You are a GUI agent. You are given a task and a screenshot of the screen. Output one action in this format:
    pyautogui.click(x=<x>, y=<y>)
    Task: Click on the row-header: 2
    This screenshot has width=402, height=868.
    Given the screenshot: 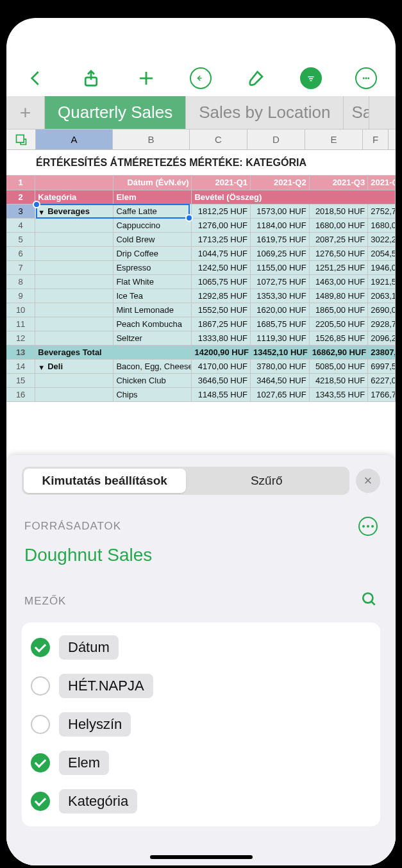 What is the action you would take?
    pyautogui.click(x=21, y=197)
    